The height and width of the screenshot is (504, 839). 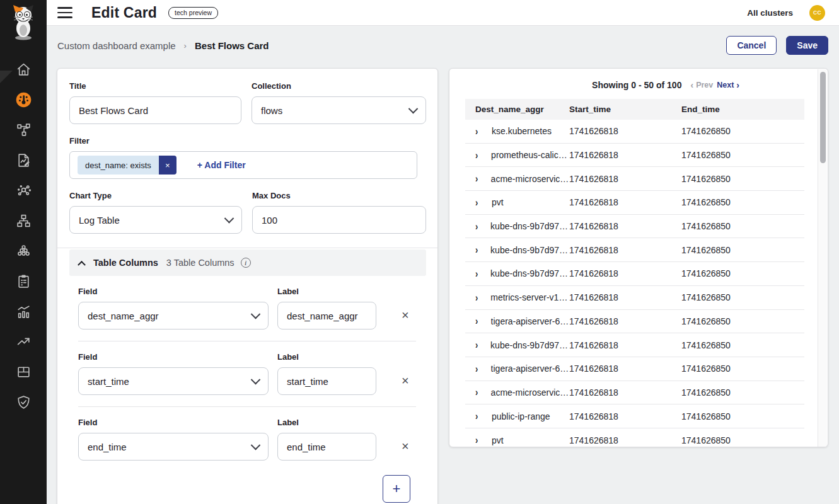 What do you see at coordinates (243, 165) in the screenshot?
I see `filter-input-box: dest_name: exists × + Add Filter` at bounding box center [243, 165].